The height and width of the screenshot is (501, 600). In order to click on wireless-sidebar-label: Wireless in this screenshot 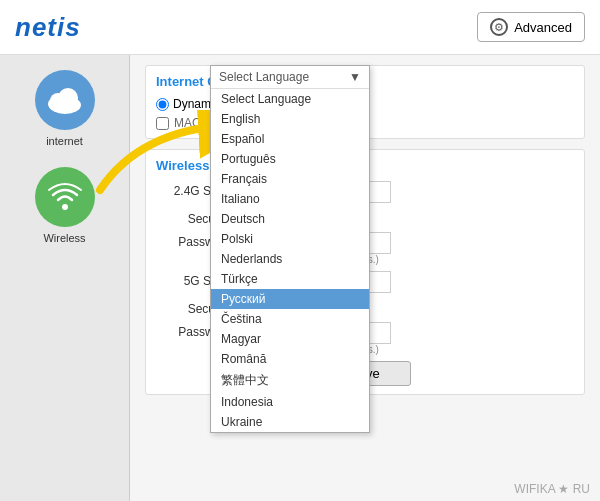, I will do `click(64, 238)`.